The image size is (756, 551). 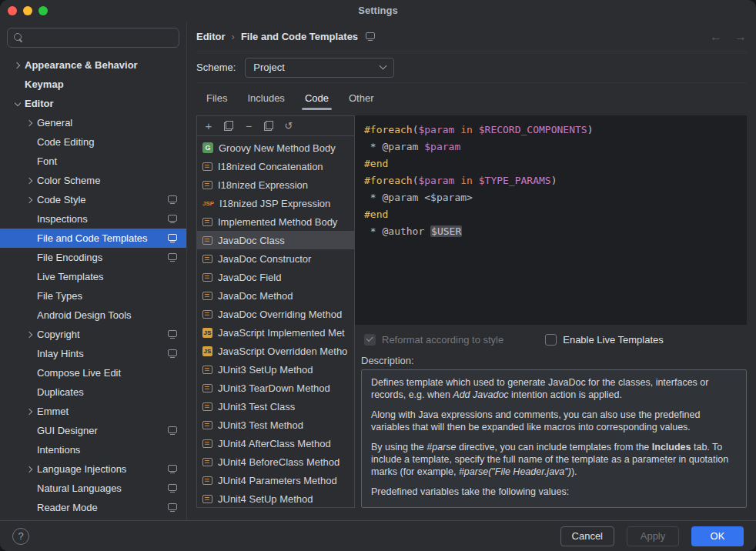 I want to click on sidebar-item-natural-languages: Natural Languages, so click(x=93, y=488).